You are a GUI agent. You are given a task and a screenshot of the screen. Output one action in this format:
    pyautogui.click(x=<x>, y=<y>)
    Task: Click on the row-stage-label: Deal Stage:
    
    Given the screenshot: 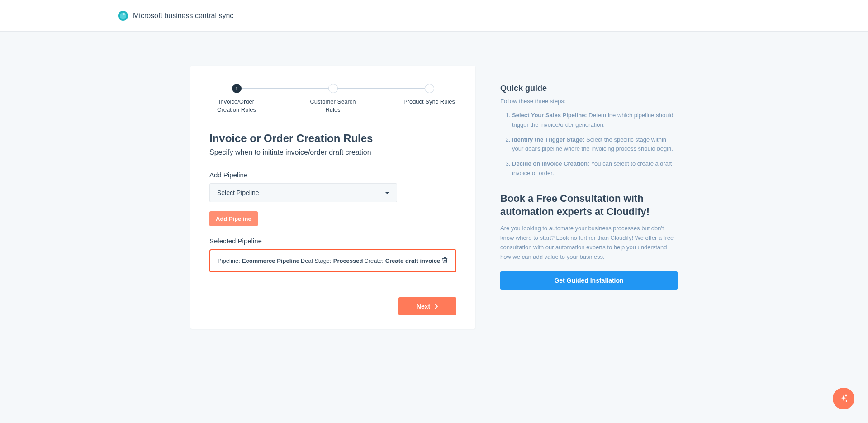 What is the action you would take?
    pyautogui.click(x=316, y=261)
    